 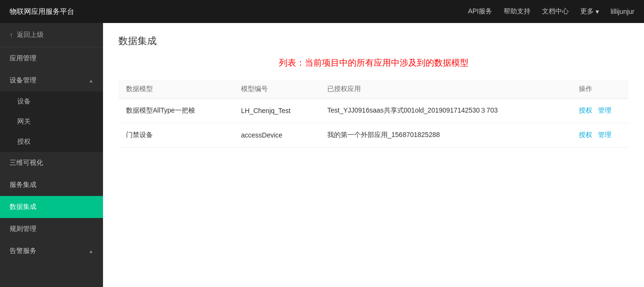 What do you see at coordinates (23, 80) in the screenshot?
I see `sidebar-item-label: 设备管理` at bounding box center [23, 80].